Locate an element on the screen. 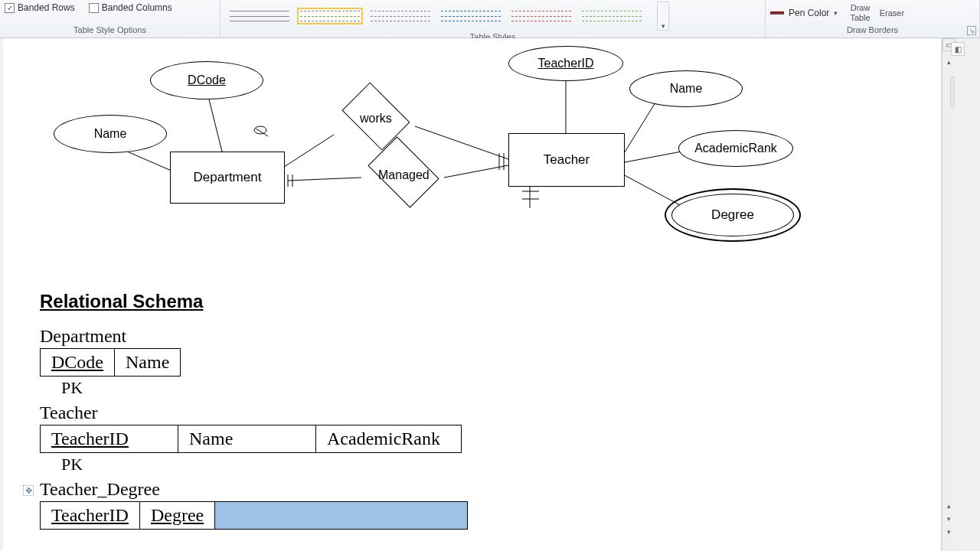 This screenshot has height=551, width=980. attr-degree-multivalued: Degree is located at coordinates (733, 215).